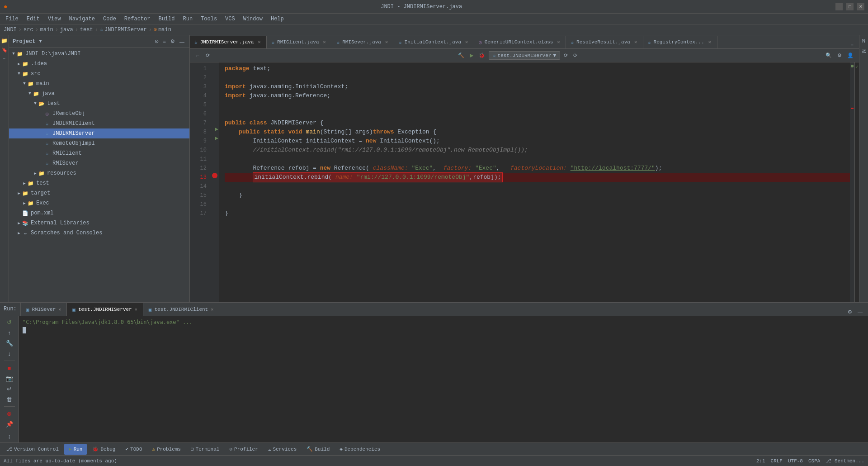 The image size is (868, 466). I want to click on hide-run-button: —, so click(860, 312).